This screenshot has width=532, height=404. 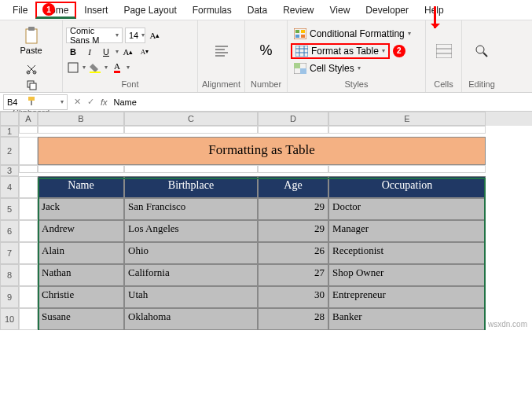 What do you see at coordinates (9, 319) in the screenshot?
I see `row-header: 10` at bounding box center [9, 319].